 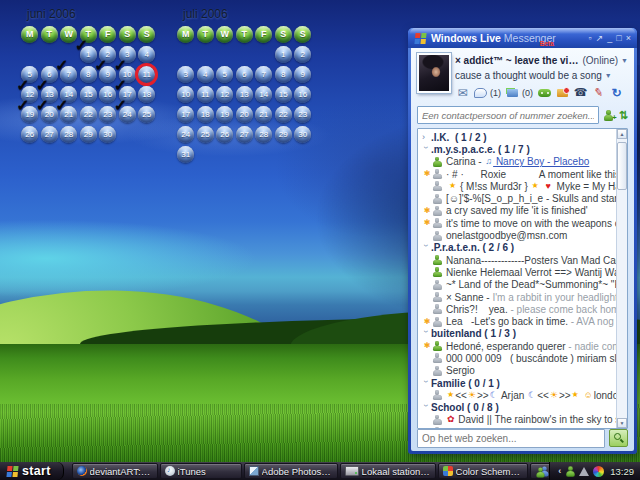 What do you see at coordinates (68, 74) in the screenshot?
I see `calendar-day: 7✓` at bounding box center [68, 74].